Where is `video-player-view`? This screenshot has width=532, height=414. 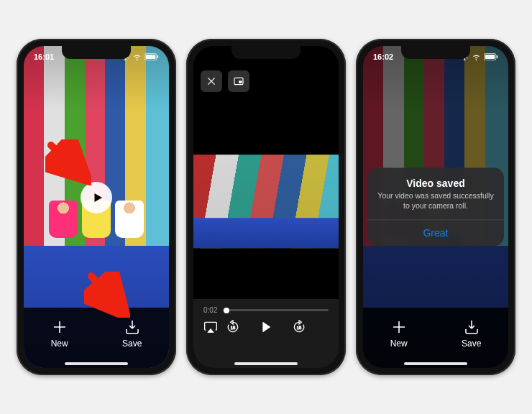 video-player-view is located at coordinates (266, 201).